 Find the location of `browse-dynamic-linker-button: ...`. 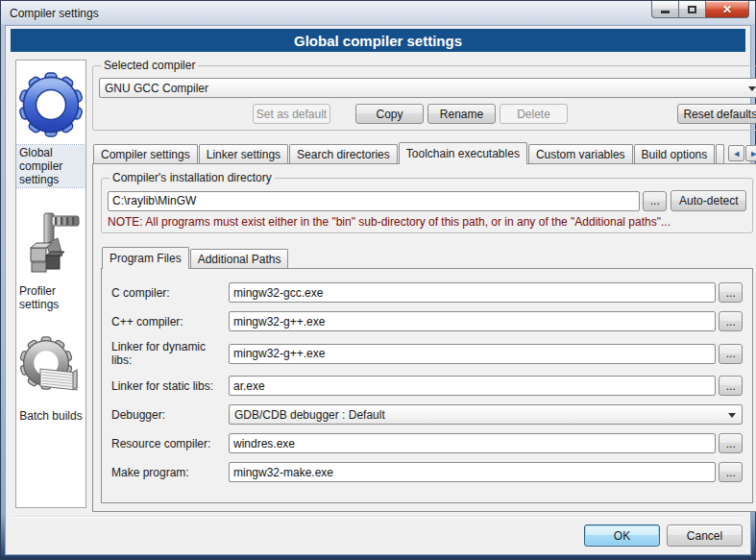

browse-dynamic-linker-button: ... is located at coordinates (730, 353).